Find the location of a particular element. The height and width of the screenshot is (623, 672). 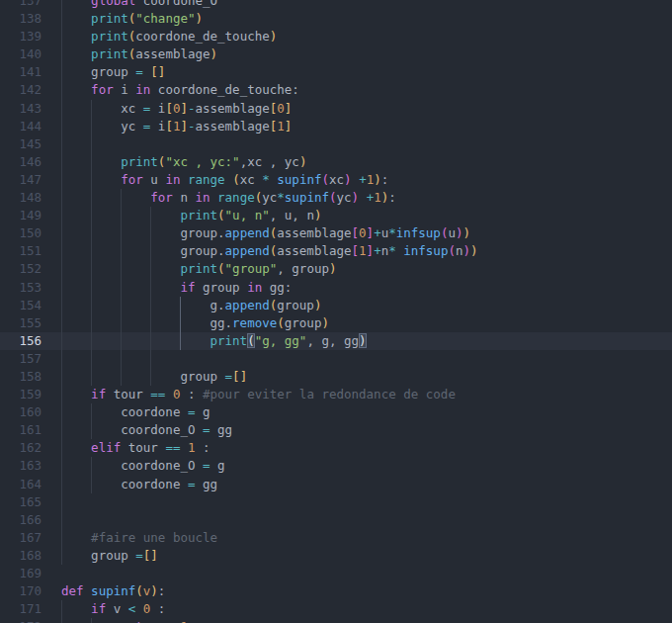

line-number: 147 is located at coordinates (21, 180).